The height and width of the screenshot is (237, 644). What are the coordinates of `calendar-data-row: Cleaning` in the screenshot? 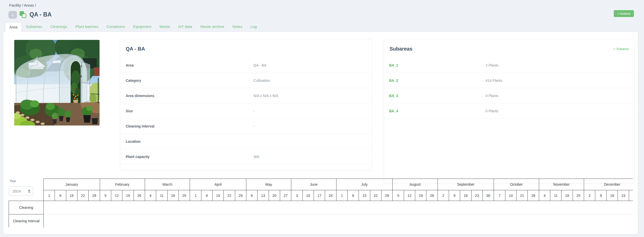 It's located at (321, 208).